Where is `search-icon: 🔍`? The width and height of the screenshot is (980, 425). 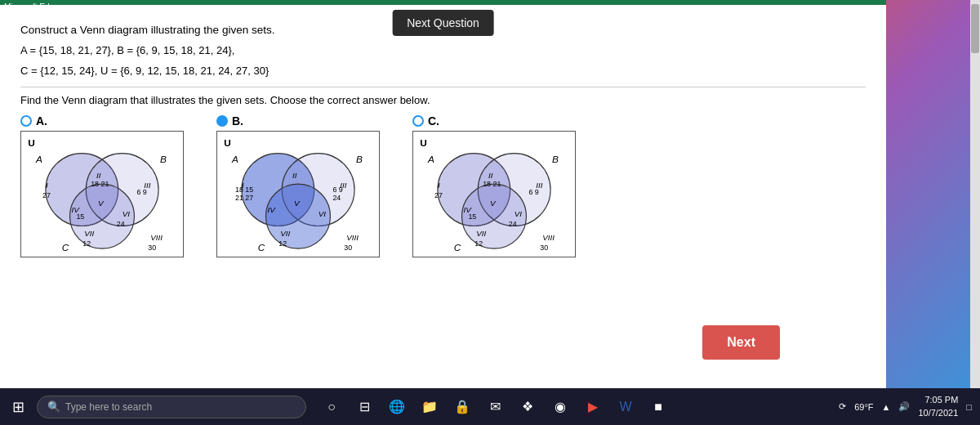
search-icon: 🔍 is located at coordinates (54, 407).